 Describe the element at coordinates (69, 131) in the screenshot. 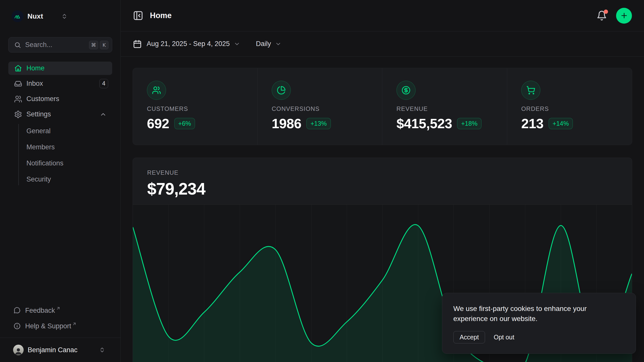

I see `sidebar-subitem-general: General` at that location.